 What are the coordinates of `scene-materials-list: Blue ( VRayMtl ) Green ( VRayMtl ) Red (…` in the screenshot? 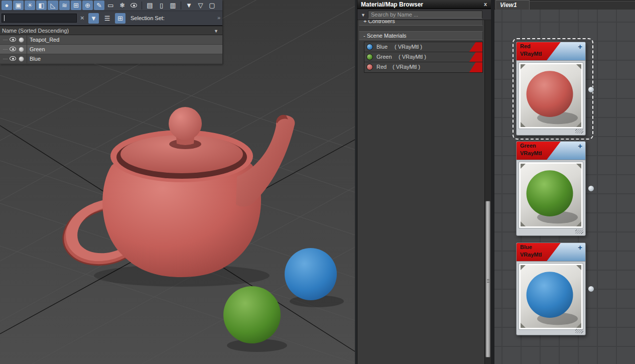 It's located at (424, 57).